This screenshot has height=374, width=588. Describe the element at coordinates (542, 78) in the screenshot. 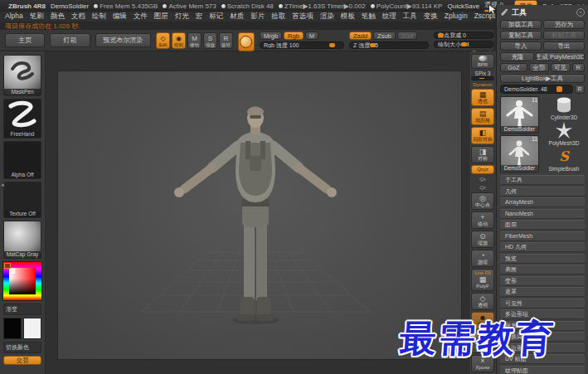

I see `lightbox-tool-button: LightBox▶工具` at that location.